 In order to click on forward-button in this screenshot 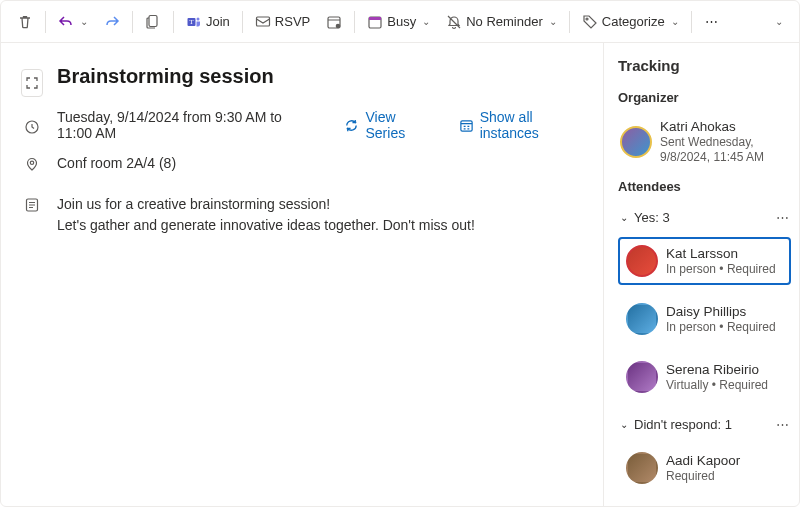, I will do `click(112, 22)`.